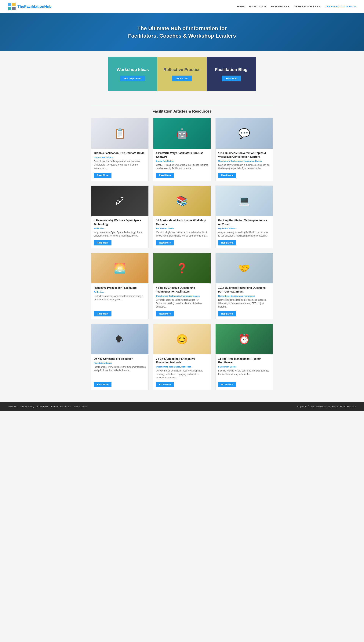 This screenshot has width=364, height=642. What do you see at coordinates (21, 7) in the screenshot?
I see `logo-brand: The` at bounding box center [21, 7].